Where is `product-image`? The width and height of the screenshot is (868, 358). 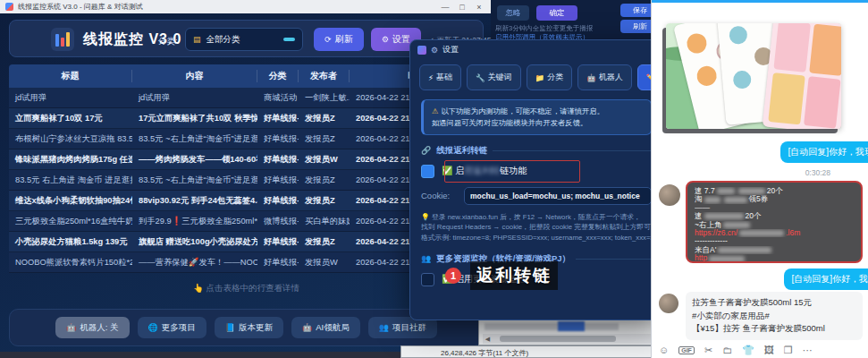
product-image is located at coordinates (754, 76).